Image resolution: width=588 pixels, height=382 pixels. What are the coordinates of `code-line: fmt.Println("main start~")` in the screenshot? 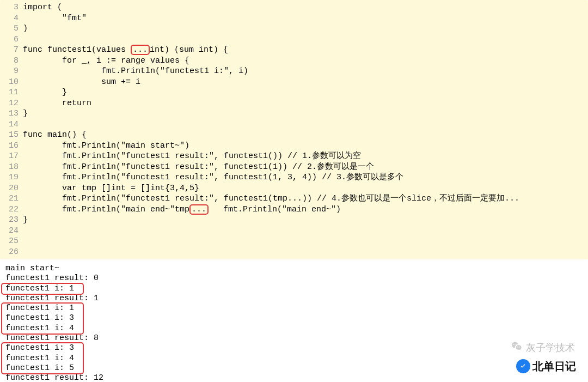 It's located at (305, 146).